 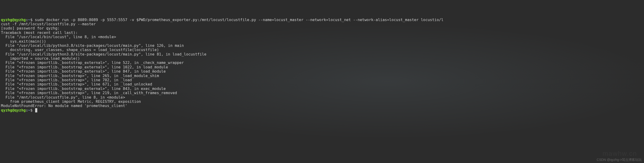 What do you see at coordinates (322, 110) in the screenshot?
I see `prompt-line-2: qyzhg@qyzhg:~$` at bounding box center [322, 110].